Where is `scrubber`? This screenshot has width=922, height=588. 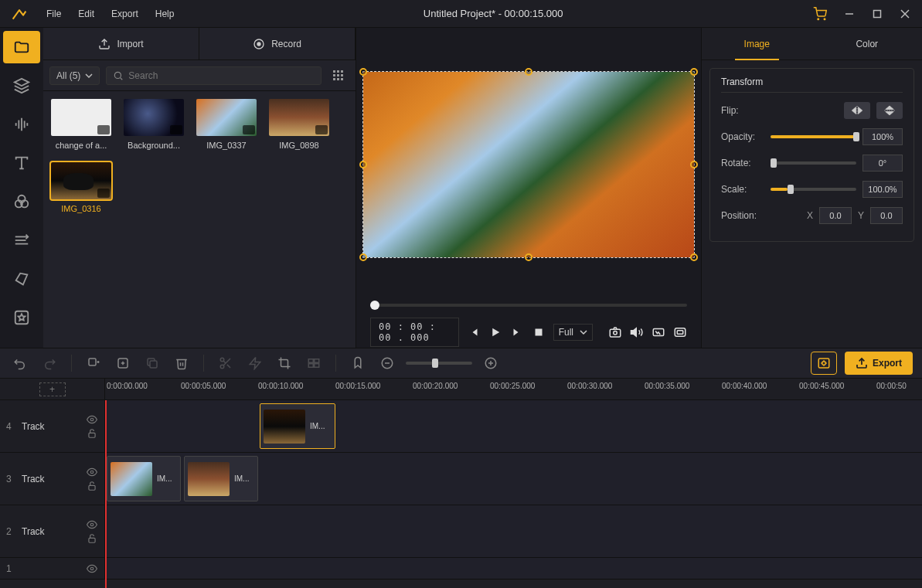
scrubber is located at coordinates (529, 305).